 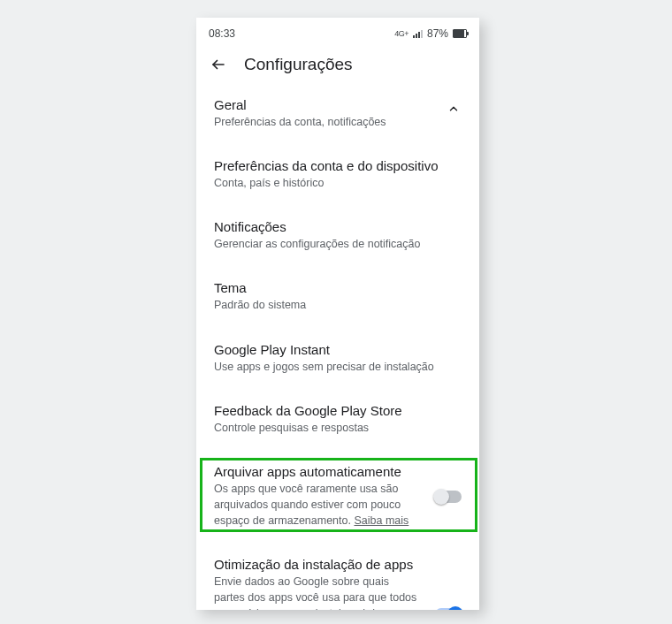 I want to click on network-type-icon: 4G+, so click(x=401, y=34).